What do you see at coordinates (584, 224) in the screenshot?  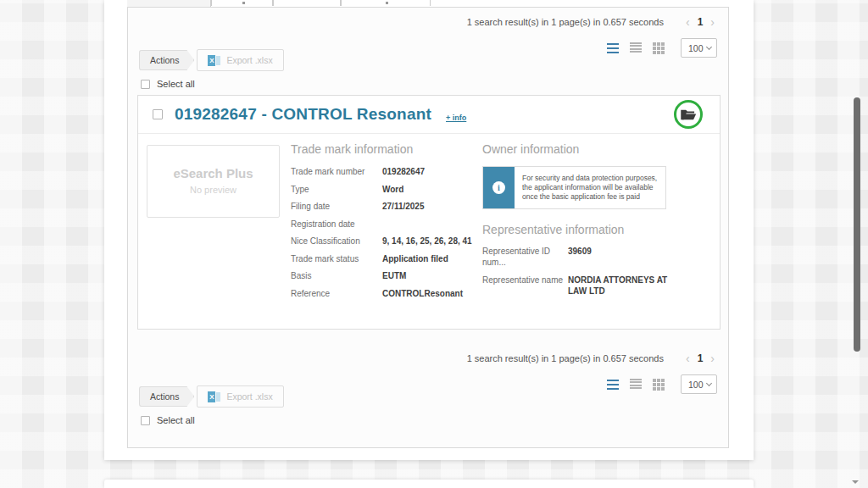 I see `owner-info-section: Owner information i For security and dat…` at bounding box center [584, 224].